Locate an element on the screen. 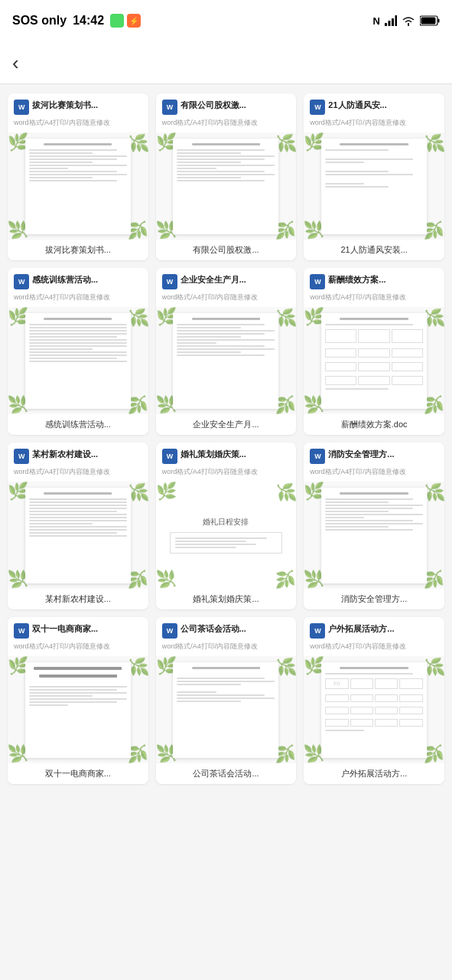 The height and width of the screenshot is (980, 452). nav-bar: ‹ is located at coordinates (226, 63).